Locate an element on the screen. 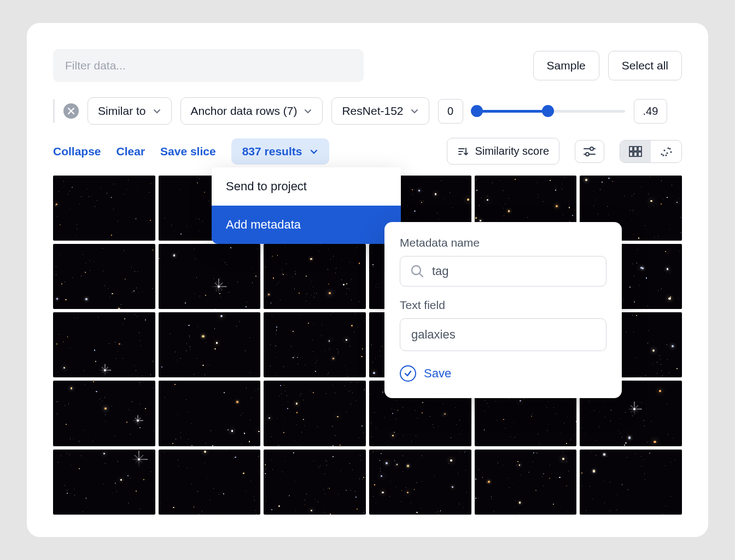  slider-thumb-max is located at coordinates (548, 111).